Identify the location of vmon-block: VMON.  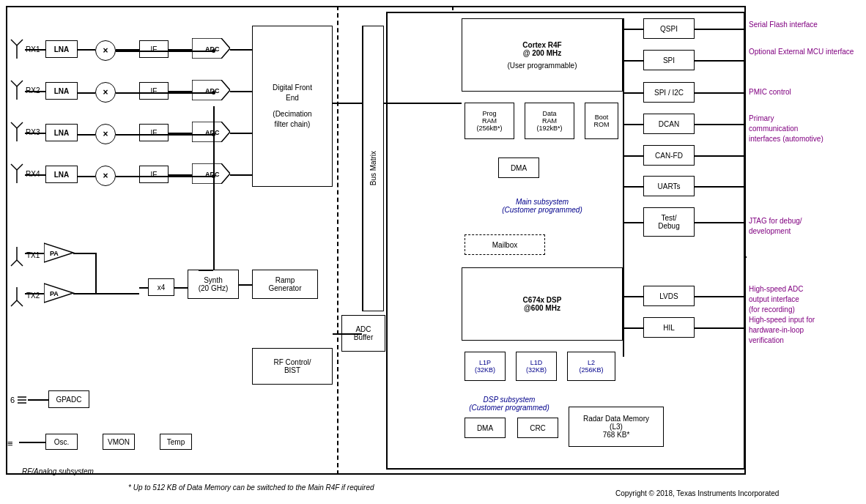
(119, 442).